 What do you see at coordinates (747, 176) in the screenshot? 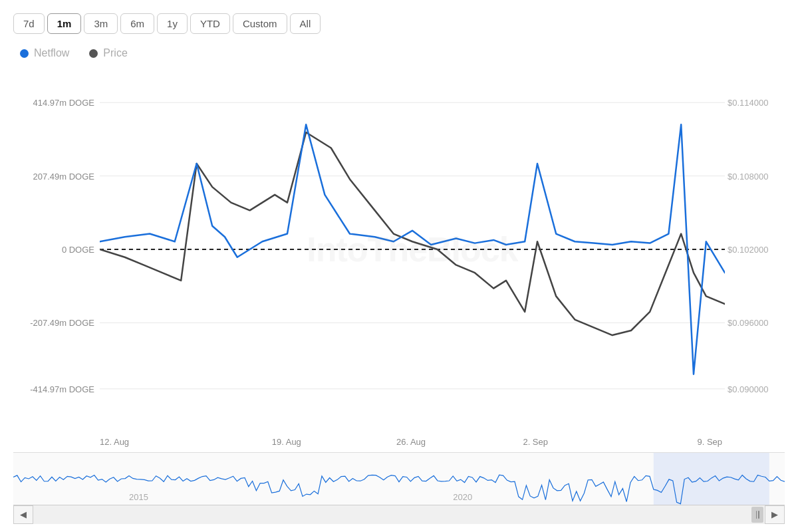
I see `y-label-right: $0.108000` at bounding box center [747, 176].